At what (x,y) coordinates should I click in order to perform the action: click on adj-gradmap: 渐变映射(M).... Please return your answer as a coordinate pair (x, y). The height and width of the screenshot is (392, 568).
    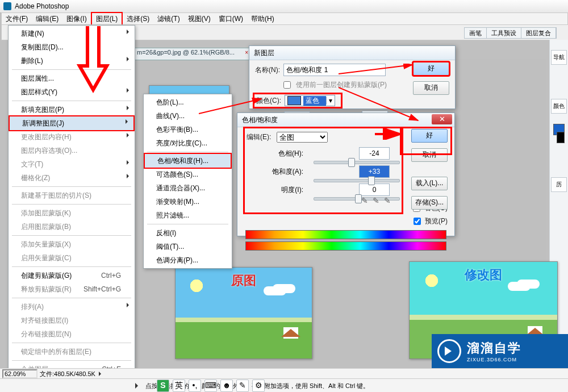
    Looking at the image, I should click on (187, 202).